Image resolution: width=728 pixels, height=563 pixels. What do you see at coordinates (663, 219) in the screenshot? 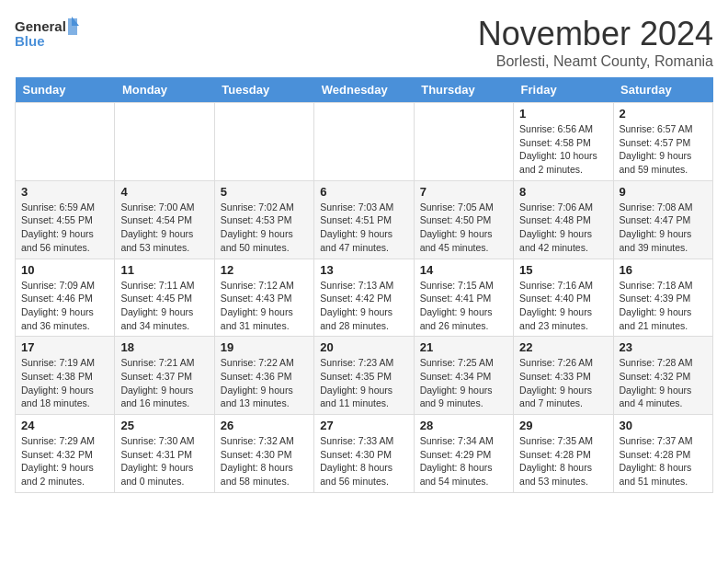
I see `day-cell-9: 9Sunrise: 7:08 AM Sunset: 4:47 PM Daylig…` at bounding box center [663, 219].